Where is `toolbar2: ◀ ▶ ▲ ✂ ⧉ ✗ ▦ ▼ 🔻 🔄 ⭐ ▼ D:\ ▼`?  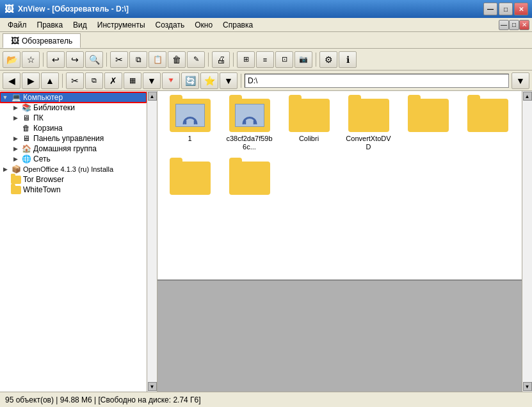
toolbar2: ◀ ▶ ▲ ✂ ⧉ ✗ ▦ ▼ 🔻 🔄 ⭐ ▼ D:\ ▼ is located at coordinates (266, 81).